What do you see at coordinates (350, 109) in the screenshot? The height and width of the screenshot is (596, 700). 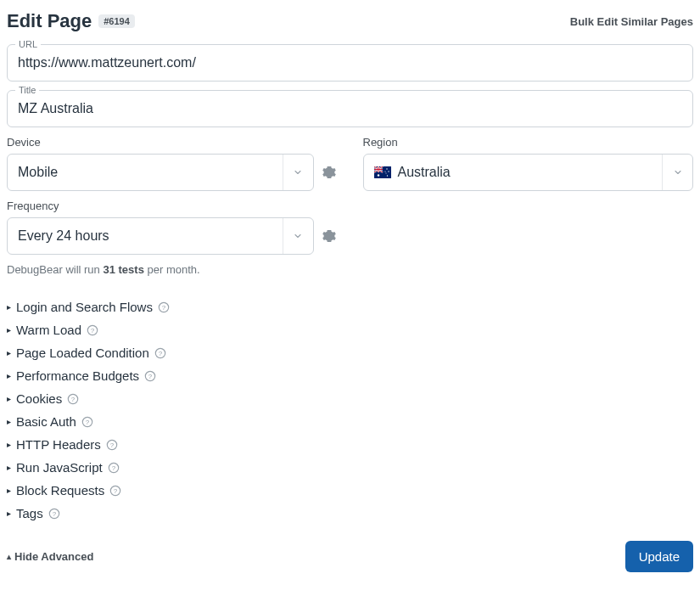 I see `title-field-wrapper: Title` at bounding box center [350, 109].